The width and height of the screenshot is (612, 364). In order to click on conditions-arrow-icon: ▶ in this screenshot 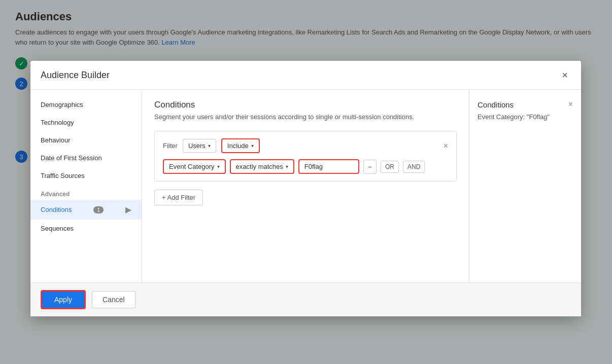, I will do `click(128, 210)`.